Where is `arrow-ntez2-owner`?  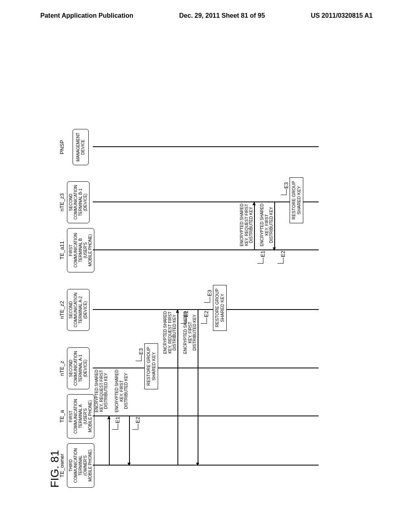
arrow-ntez2-owner is located at coordinates (198, 388).